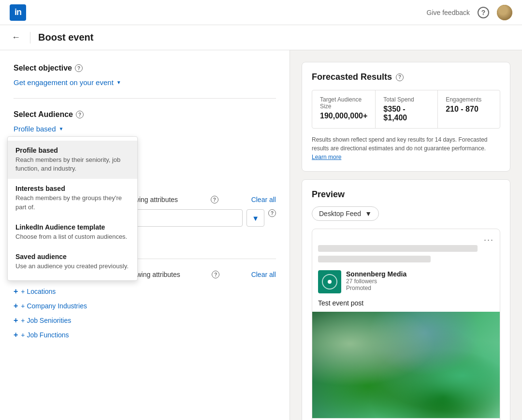  I want to click on page-title: Boost event, so click(66, 38).